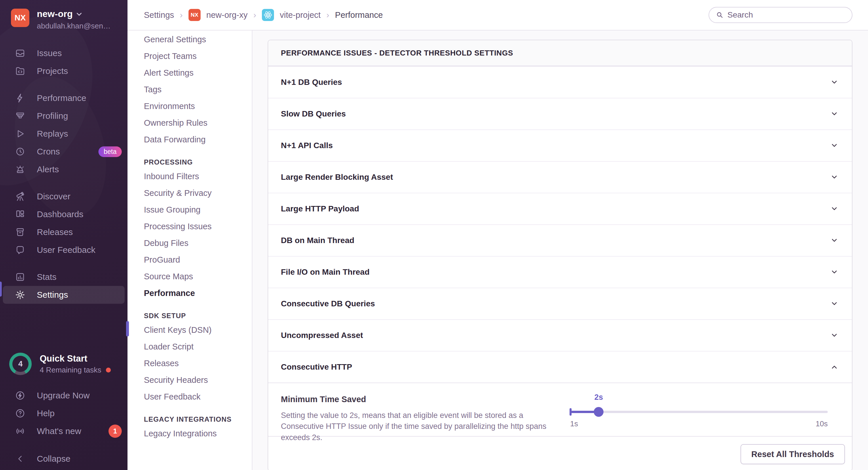  I want to click on quick-start-count: 4, so click(20, 364).